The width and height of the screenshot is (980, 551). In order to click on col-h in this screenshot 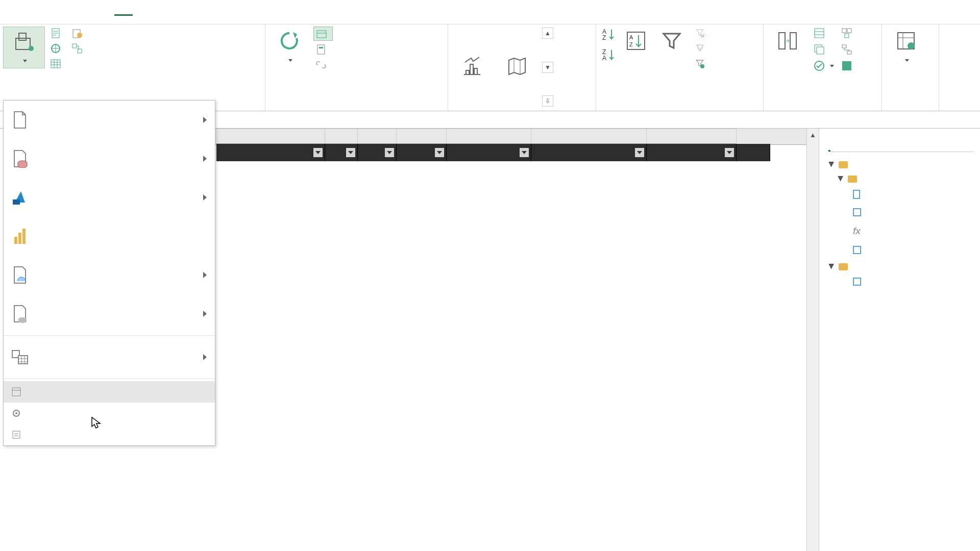, I will do `click(589, 136)`.